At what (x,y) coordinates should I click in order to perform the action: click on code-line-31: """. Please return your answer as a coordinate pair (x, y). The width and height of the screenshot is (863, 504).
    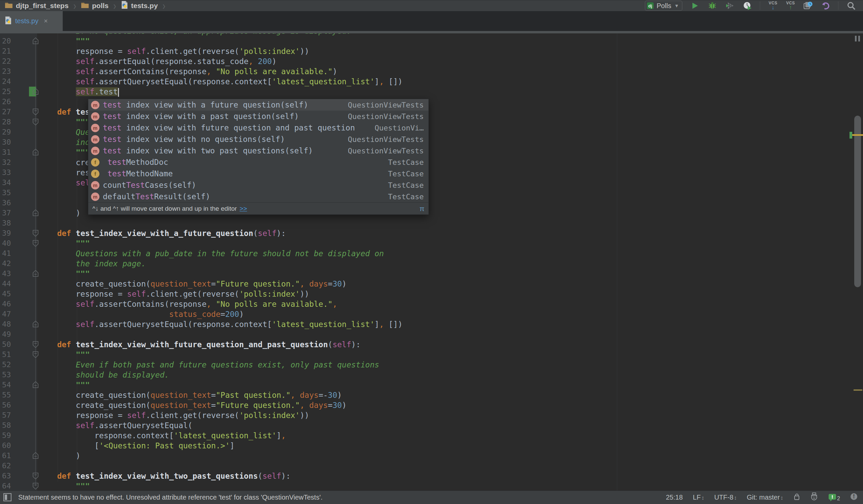
    Looking at the image, I should click on (64, 152).